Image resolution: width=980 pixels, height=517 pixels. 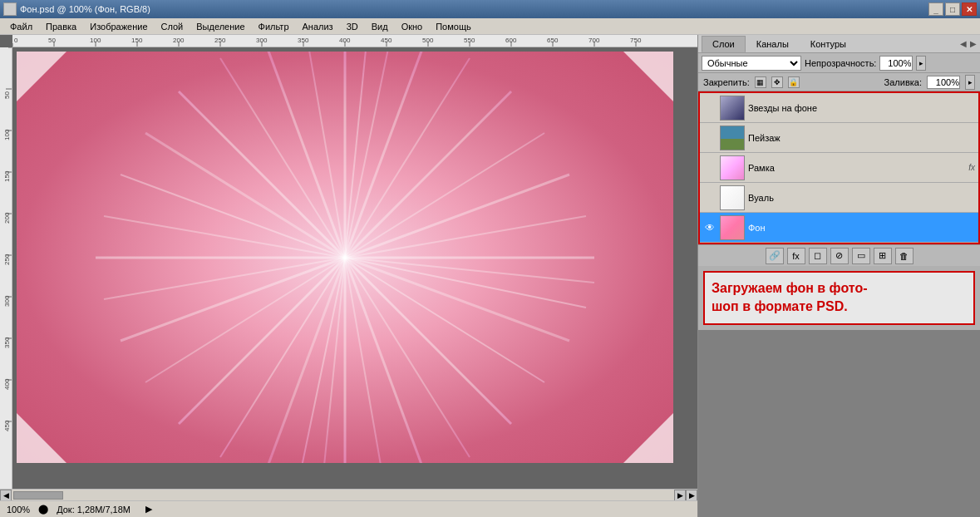 What do you see at coordinates (118, 27) in the screenshot?
I see `menu-image: Изображение` at bounding box center [118, 27].